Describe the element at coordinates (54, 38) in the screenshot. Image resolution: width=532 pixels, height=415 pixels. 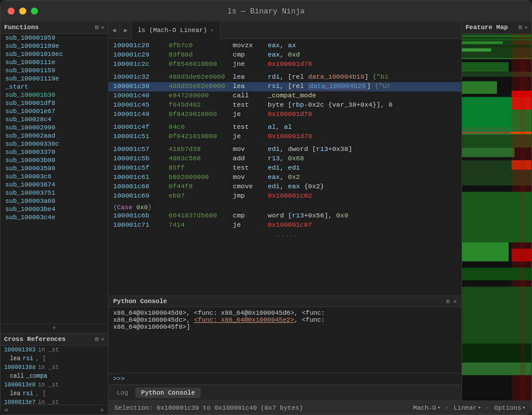
I see `func-item: sub_100001059` at that location.